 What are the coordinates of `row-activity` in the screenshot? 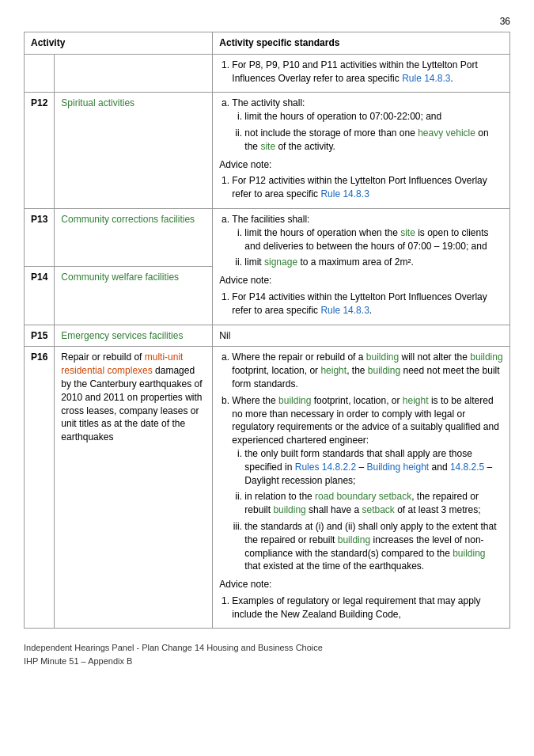 It's located at (134, 73).